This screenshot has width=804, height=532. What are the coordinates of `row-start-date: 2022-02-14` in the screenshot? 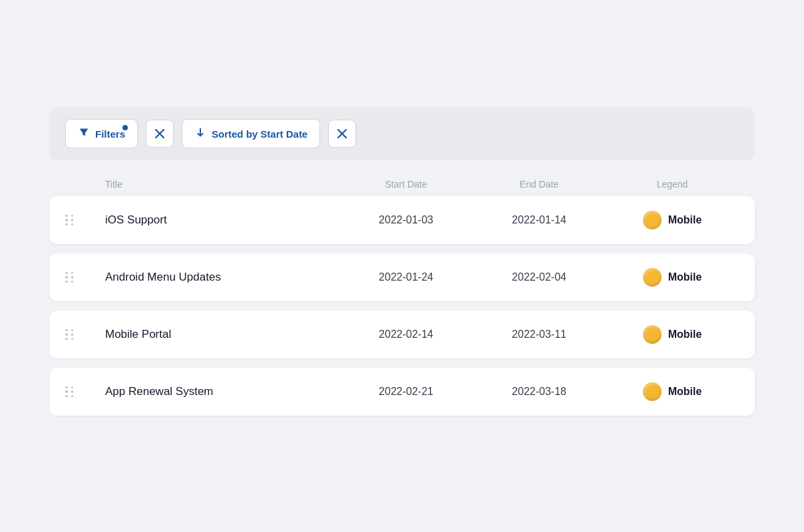 It's located at (406, 334).